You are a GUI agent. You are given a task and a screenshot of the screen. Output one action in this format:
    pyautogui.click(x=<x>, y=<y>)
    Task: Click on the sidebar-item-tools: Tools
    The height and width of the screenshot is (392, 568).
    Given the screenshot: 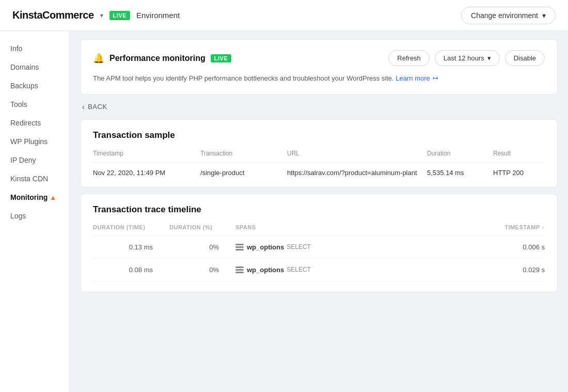 What is the action you would take?
    pyautogui.click(x=35, y=104)
    